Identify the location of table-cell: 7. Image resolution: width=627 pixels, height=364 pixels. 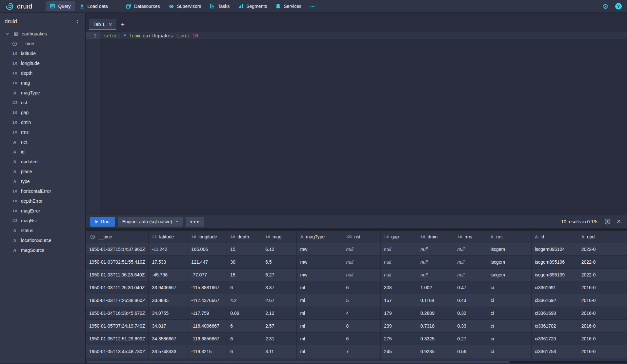
(362, 352).